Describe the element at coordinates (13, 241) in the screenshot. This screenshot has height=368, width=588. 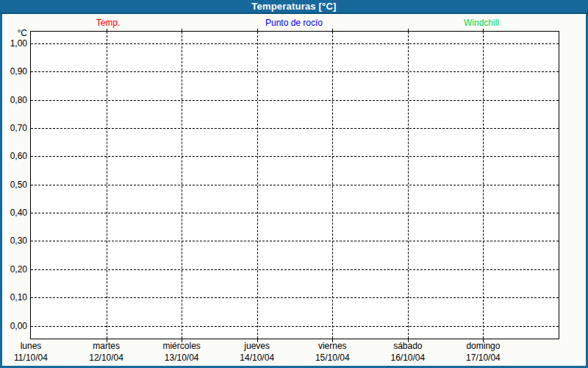
I see `y-tick-label: 0,30` at that location.